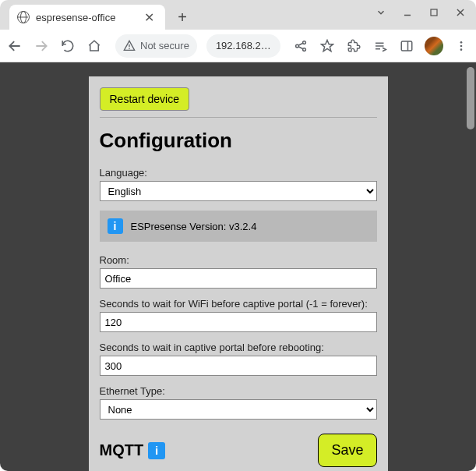 The height and width of the screenshot is (471, 476). Describe the element at coordinates (471, 98) in the screenshot. I see `scrollbar-thumb` at that location.